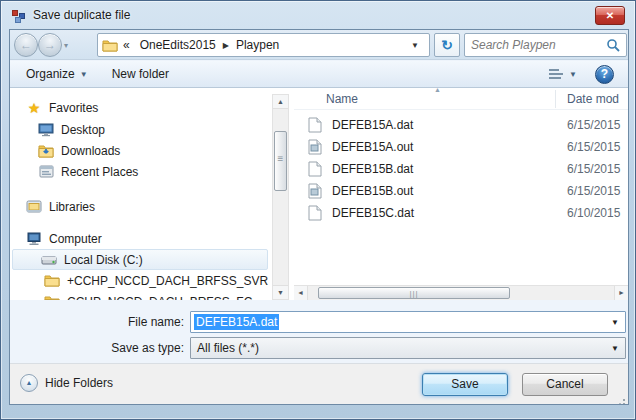  I want to click on app-icon, so click(19, 16).